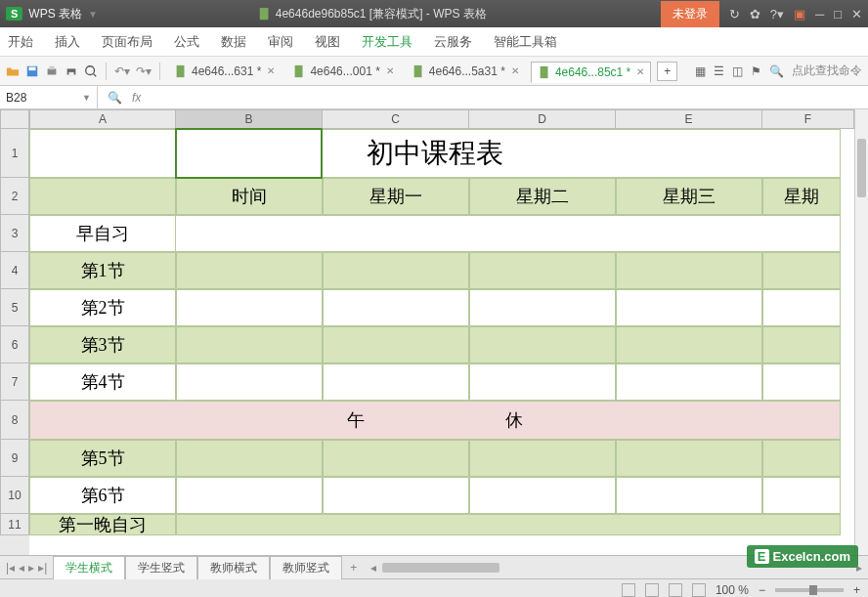 The height and width of the screenshot is (597, 868). I want to click on list-icon: ☰, so click(719, 71).